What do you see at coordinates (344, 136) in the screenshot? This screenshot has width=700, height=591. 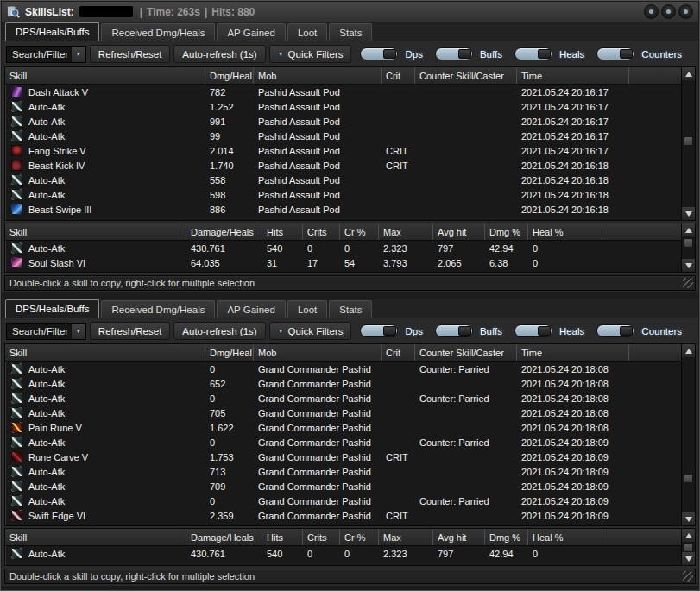 I see `table-row: Auto-Atk99Pashid Assault Pod2021.05.24 2…` at bounding box center [344, 136].